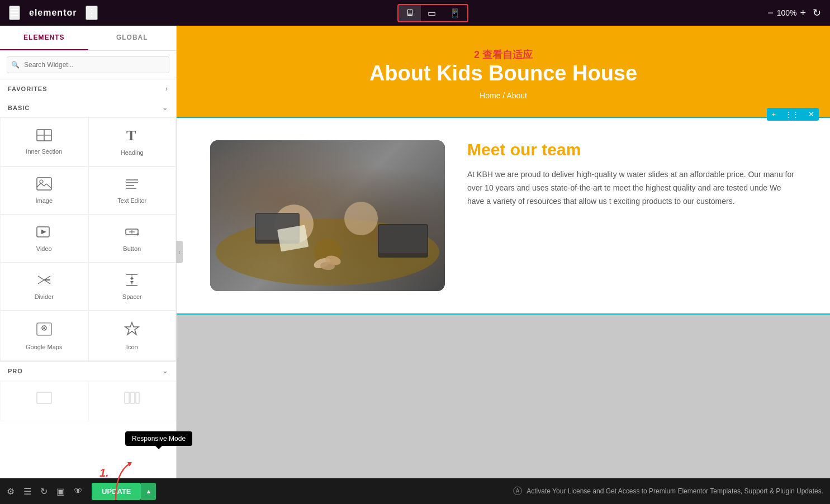  What do you see at coordinates (675, 491) in the screenshot?
I see `license-message: Activate Your License and Get Access to …` at bounding box center [675, 491].